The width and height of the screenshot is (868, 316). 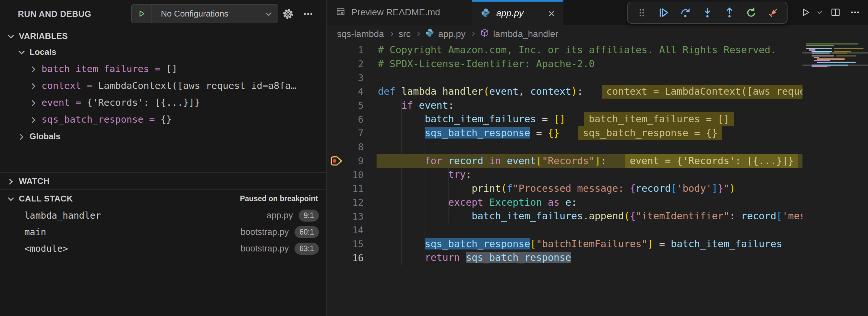 I want to click on debug-current-line-indicator, so click(x=335, y=161).